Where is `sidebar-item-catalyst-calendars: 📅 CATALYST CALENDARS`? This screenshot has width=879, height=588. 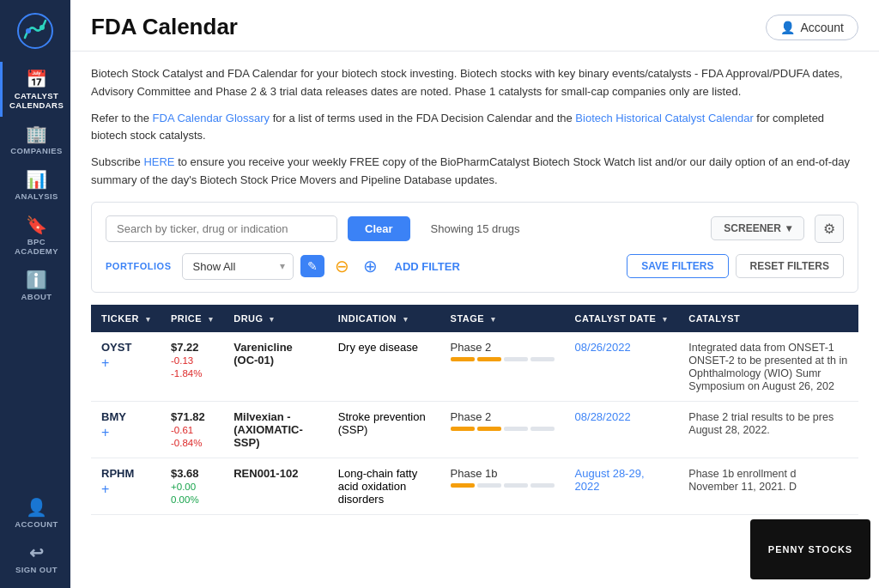
sidebar-item-catalyst-calendars: 📅 CATALYST CALENDARS is located at coordinates (35, 89).